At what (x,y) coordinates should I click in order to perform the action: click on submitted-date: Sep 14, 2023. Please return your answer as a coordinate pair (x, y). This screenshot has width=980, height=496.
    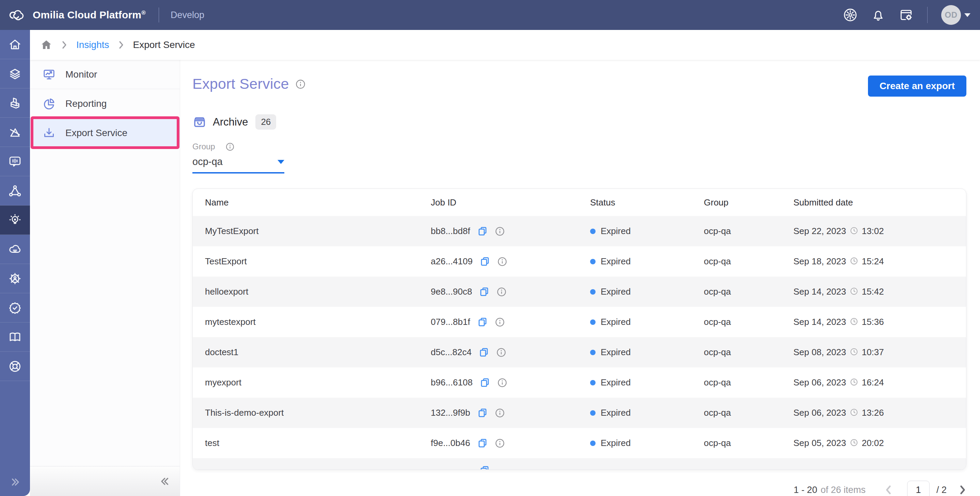
    Looking at the image, I should click on (820, 322).